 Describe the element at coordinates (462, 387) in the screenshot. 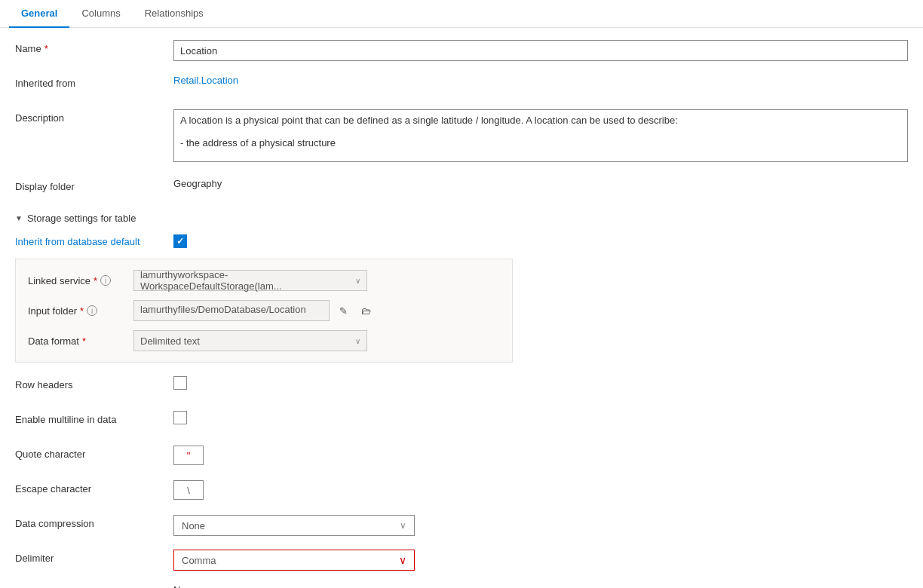

I see `row-headers-row: Row headers` at that location.